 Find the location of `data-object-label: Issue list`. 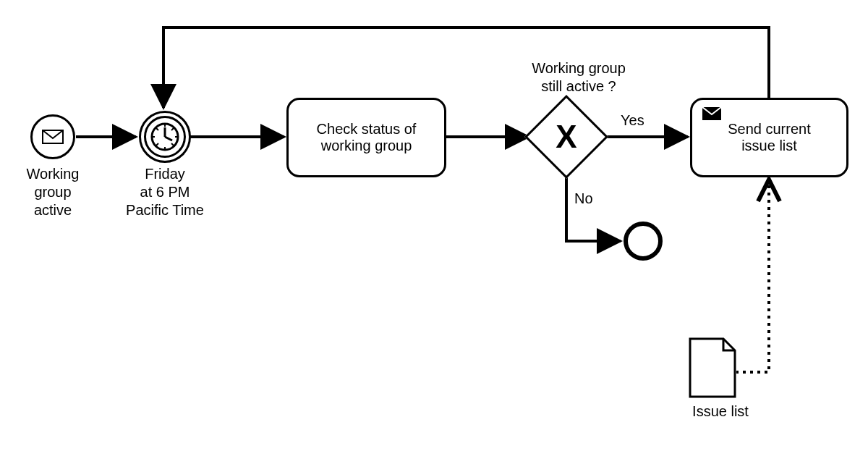

data-object-label: Issue list is located at coordinates (720, 411).